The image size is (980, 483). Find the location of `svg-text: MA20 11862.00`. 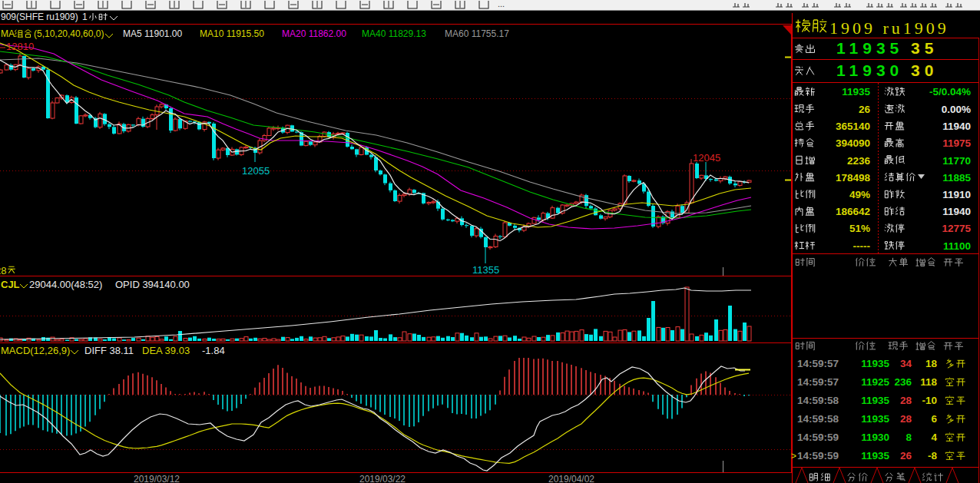

svg-text: MA20 11862.00 is located at coordinates (314, 34).